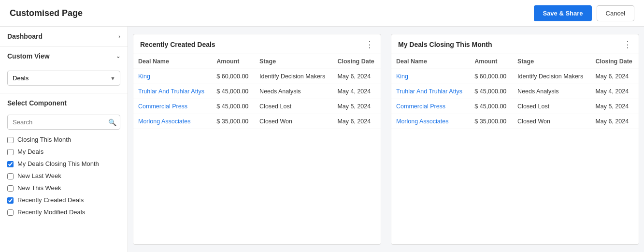 This screenshot has height=252, width=644. What do you see at coordinates (64, 78) in the screenshot?
I see `deals-select: Deals` at bounding box center [64, 78].